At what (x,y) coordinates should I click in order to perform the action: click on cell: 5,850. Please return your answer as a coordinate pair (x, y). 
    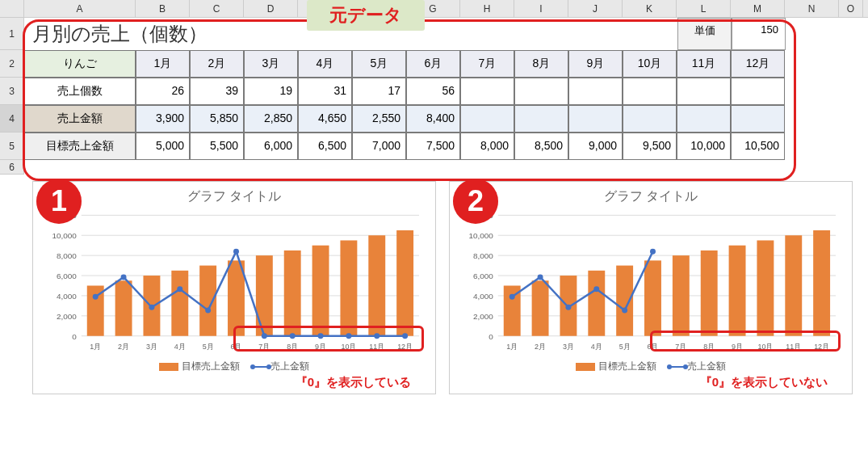
    Looking at the image, I should click on (216, 119).